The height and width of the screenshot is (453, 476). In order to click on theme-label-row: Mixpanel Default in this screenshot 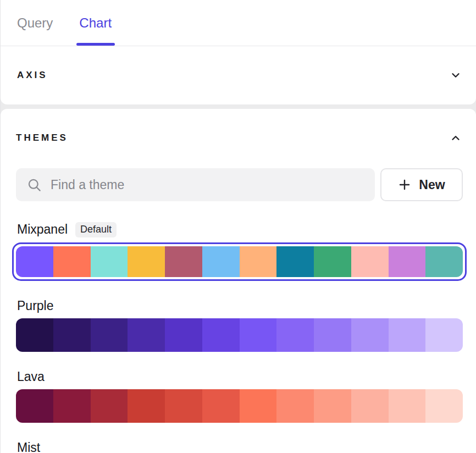, I will do `click(240, 230)`.